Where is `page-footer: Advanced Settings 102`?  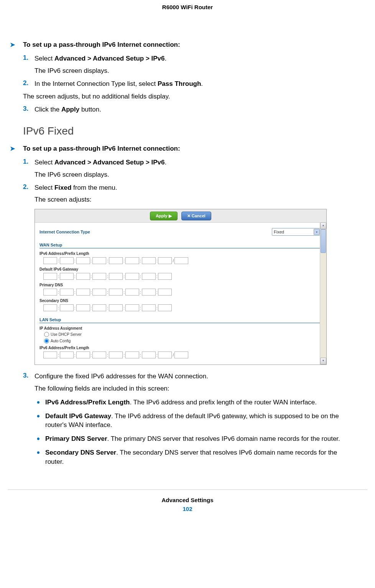 page-footer: Advanced Settings 102 is located at coordinates (188, 501).